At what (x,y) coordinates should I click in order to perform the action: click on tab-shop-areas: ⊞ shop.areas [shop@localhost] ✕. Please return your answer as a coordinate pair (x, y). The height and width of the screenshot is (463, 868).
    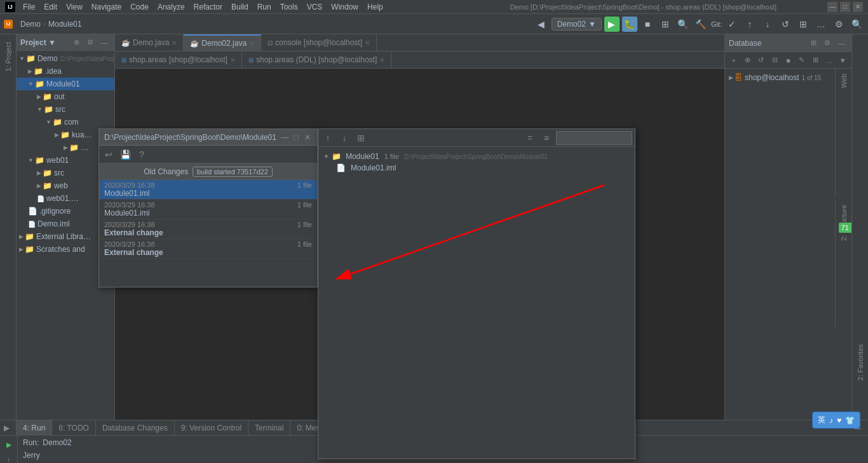
    Looking at the image, I should click on (179, 60).